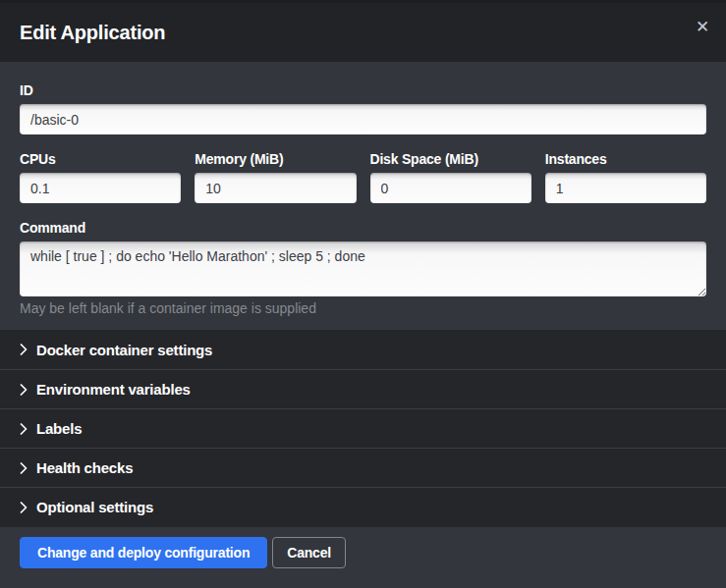 The width and height of the screenshot is (726, 588). Describe the element at coordinates (626, 188) in the screenshot. I see `instances-input` at that location.